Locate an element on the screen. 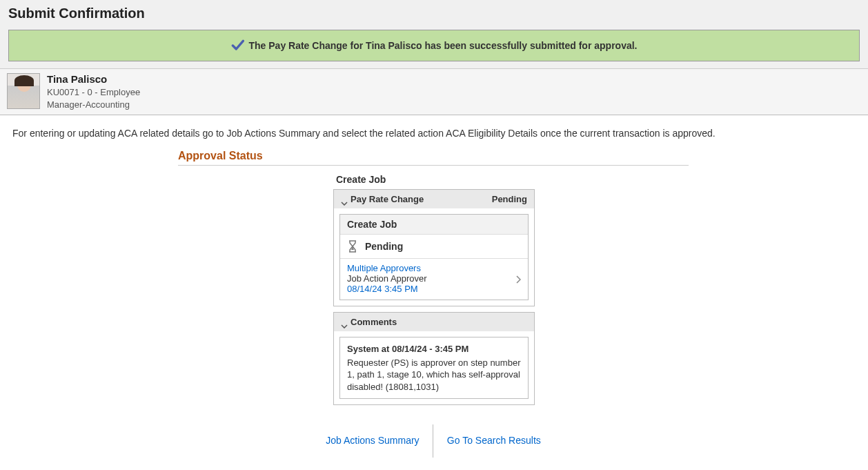 This screenshot has width=868, height=470. pay-rate-change-header: Pay Rate Change Pending is located at coordinates (434, 199).